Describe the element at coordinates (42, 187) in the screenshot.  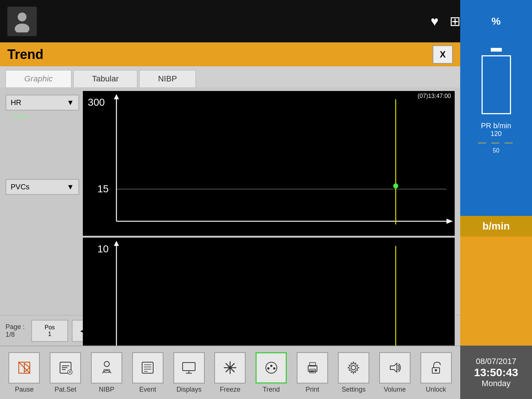
I see `channel2-selector: PVCs ▼` at that location.